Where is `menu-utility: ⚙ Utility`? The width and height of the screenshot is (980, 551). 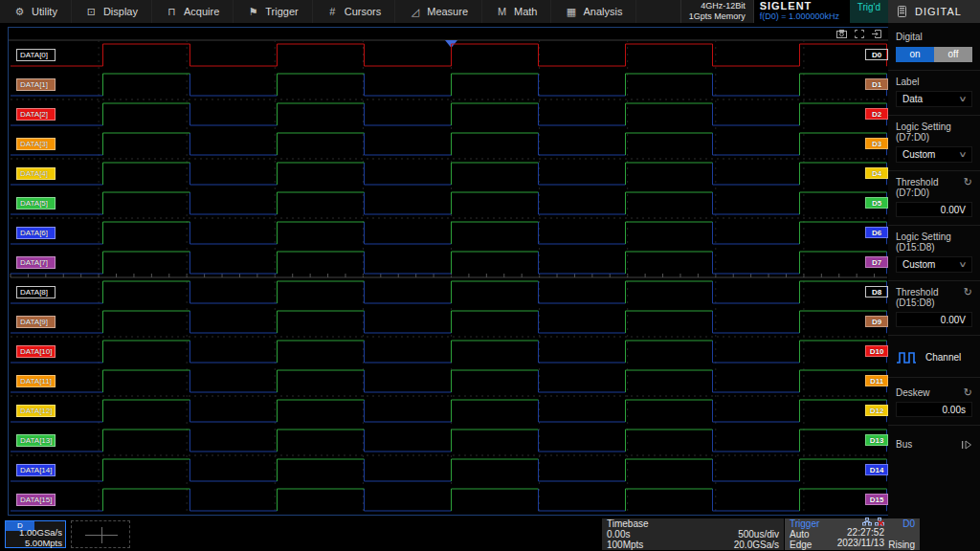 menu-utility: ⚙ Utility is located at coordinates (36, 11).